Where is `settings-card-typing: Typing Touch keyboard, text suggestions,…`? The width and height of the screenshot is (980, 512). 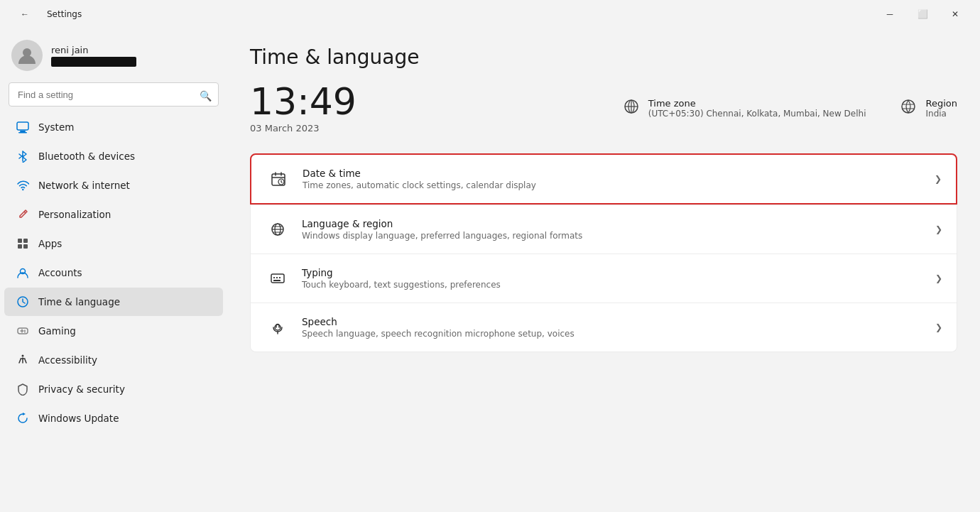 settings-card-typing: Typing Touch keyboard, text suggestions,… is located at coordinates (604, 278).